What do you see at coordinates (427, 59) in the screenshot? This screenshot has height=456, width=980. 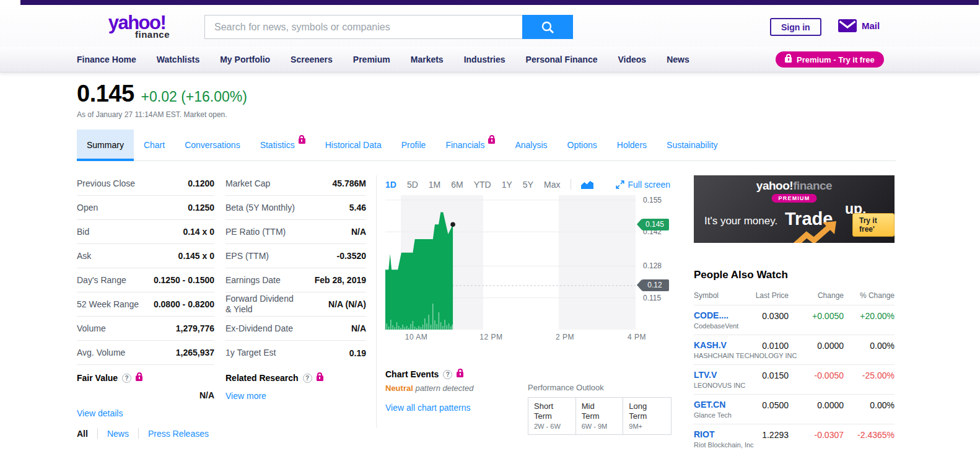 I see `nav-item-markets: Markets` at bounding box center [427, 59].